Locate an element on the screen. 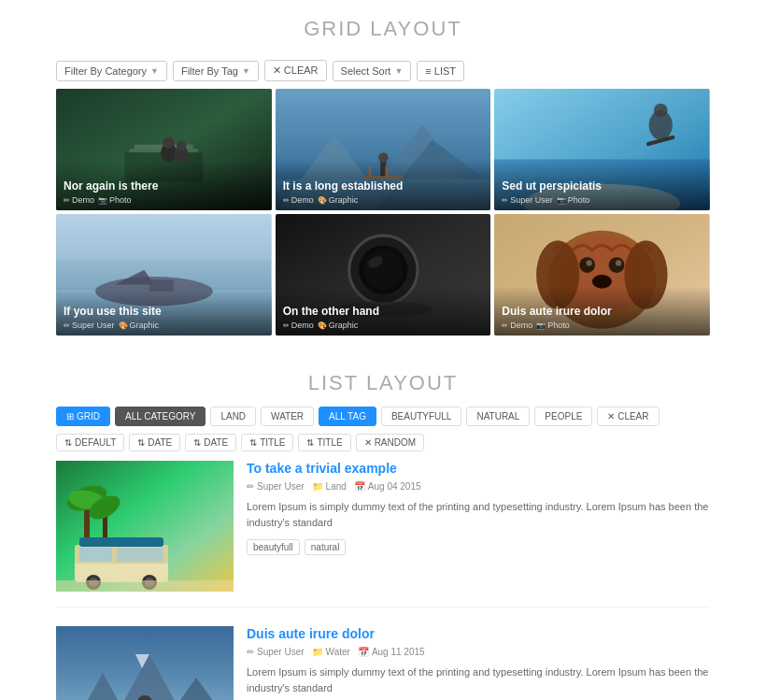 The width and height of the screenshot is (766, 700). tag-filter: Filter By Tag ▼ is located at coordinates (216, 71).